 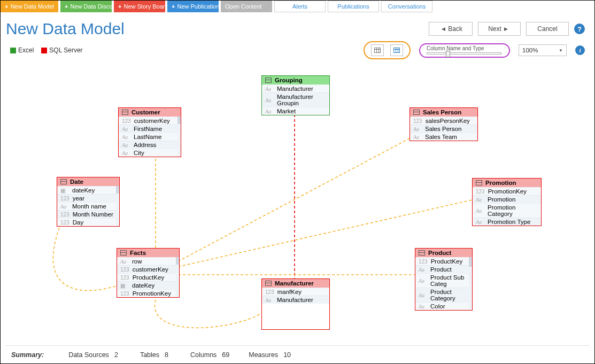 I want to click on table-sales-person: Sales Person 123salesPersonKeyAaSales Pe…, so click(x=444, y=124).